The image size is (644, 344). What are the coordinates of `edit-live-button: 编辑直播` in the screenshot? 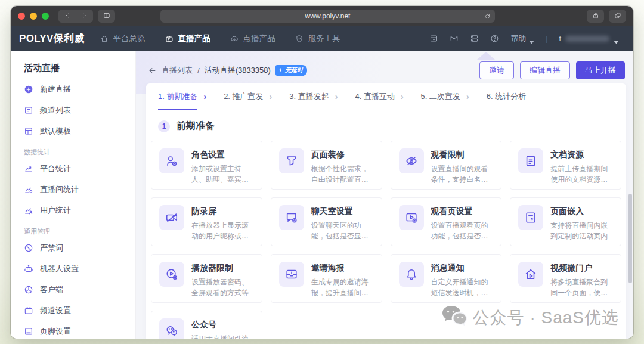 It's located at (545, 70).